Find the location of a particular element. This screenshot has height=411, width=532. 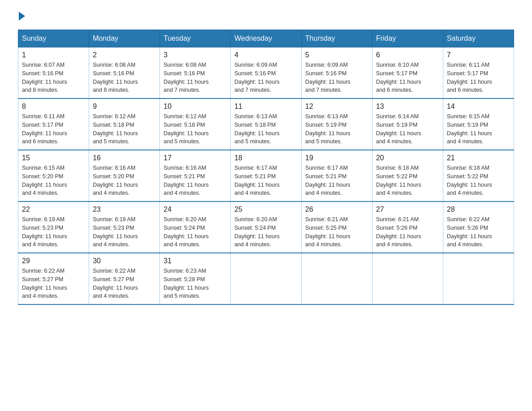

calendar-cell: 18 Sunrise: 6:17 AM Sunset: 5:21 PM Dayl… is located at coordinates (266, 176).